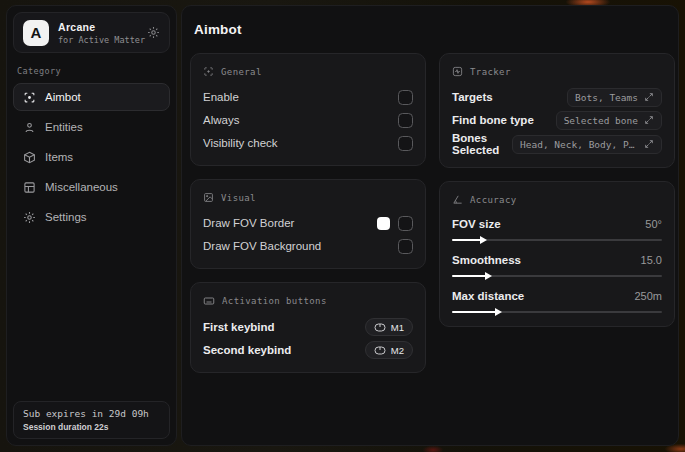 This screenshot has width=685, height=452. I want to click on section-title: General, so click(242, 72).